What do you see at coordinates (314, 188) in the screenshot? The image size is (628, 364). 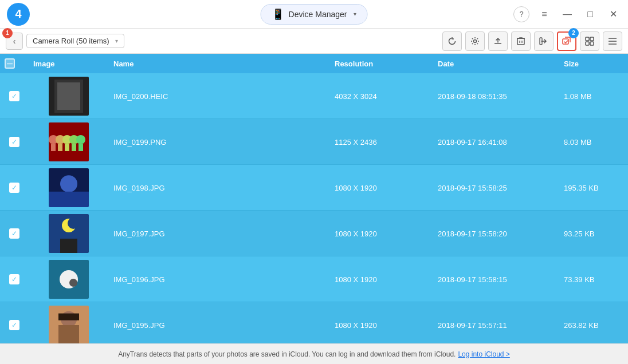 I see `table-row: ✓IMG_0198.JPG1080 X 19202018-09-17 15:58…` at bounding box center [314, 188].